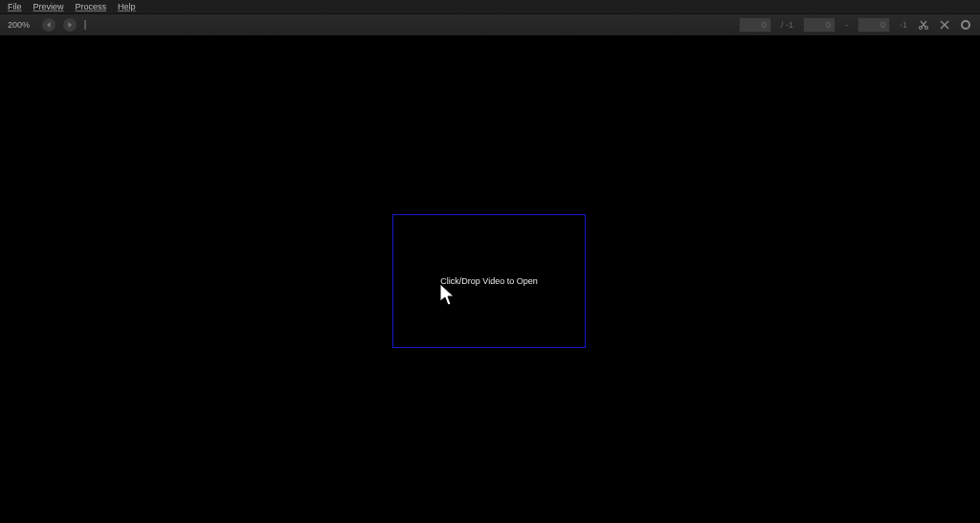 The image size is (980, 523). Describe the element at coordinates (489, 281) in the screenshot. I see `video-drop-zone: Click/Drop Video to Open` at that location.